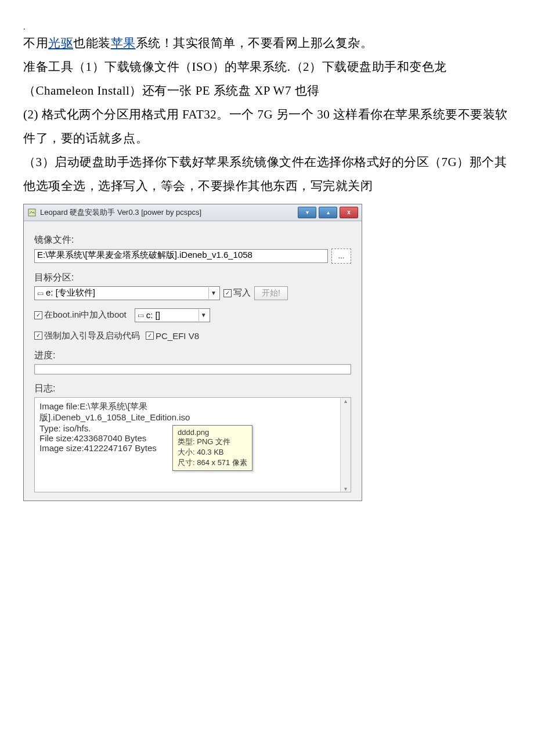 This screenshot has height=756, width=534. I want to click on file-tooltip: dddd.png 类型: PNG 文件 大小: 40.3 KB 尺寸: 864 …, so click(212, 448).